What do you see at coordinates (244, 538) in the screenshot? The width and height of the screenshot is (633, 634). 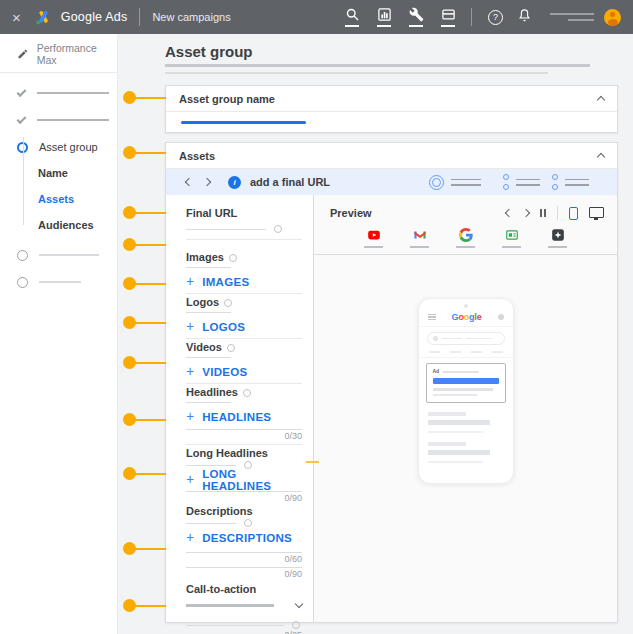 I see `add-descriptions-button: + DESCRIPTIONS` at bounding box center [244, 538].